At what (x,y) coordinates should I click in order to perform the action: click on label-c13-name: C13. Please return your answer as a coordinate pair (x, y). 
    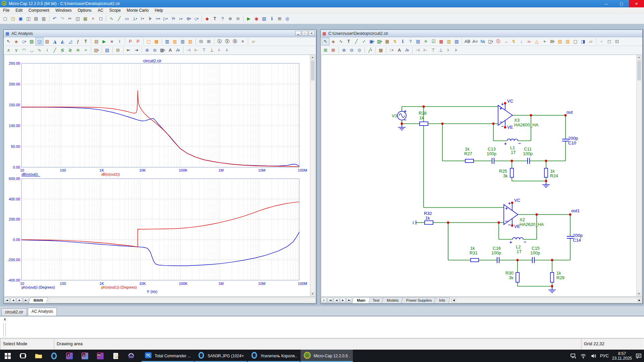
    Looking at the image, I should click on (492, 149).